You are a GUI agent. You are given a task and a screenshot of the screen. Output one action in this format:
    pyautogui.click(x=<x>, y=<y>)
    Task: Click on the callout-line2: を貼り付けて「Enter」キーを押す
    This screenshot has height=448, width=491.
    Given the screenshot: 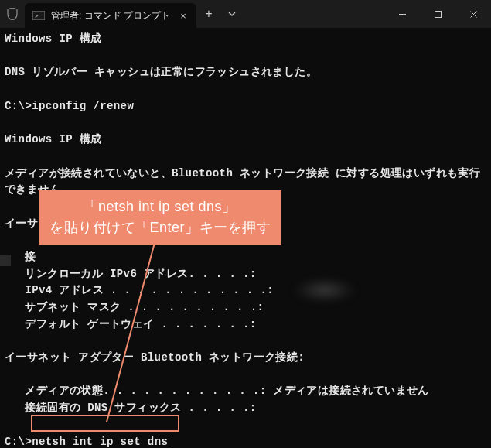 What is the action you would take?
    pyautogui.click(x=160, y=227)
    